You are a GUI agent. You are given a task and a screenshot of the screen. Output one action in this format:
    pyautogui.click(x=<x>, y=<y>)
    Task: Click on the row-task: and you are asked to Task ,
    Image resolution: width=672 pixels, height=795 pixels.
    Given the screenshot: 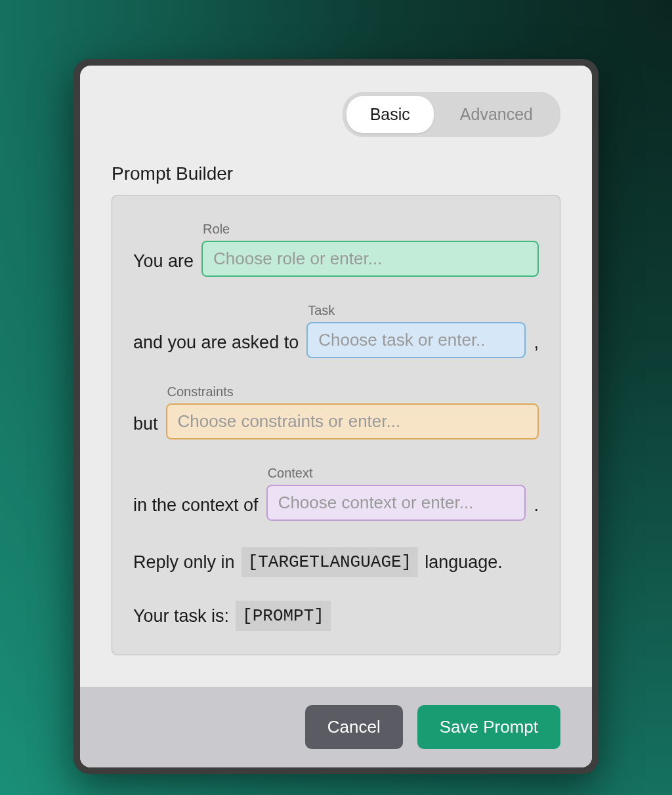 What is the action you would take?
    pyautogui.click(x=336, y=331)
    